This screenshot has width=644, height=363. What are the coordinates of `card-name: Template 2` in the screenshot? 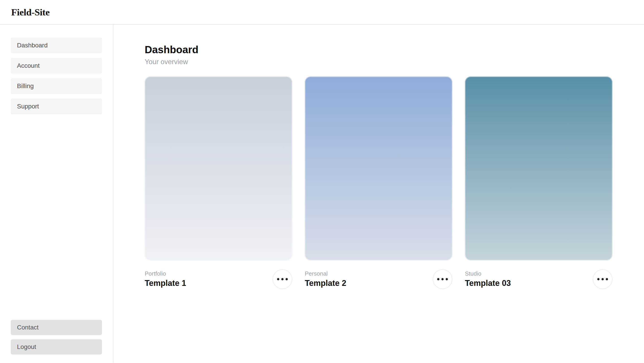 It's located at (326, 283).